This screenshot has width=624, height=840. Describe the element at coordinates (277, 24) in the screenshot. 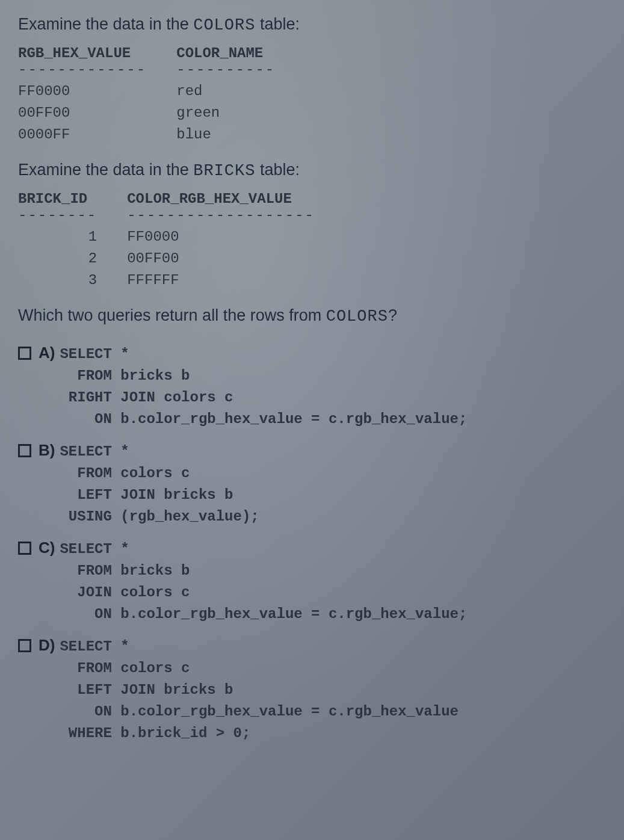

I see `intro1-suffix: table:` at that location.